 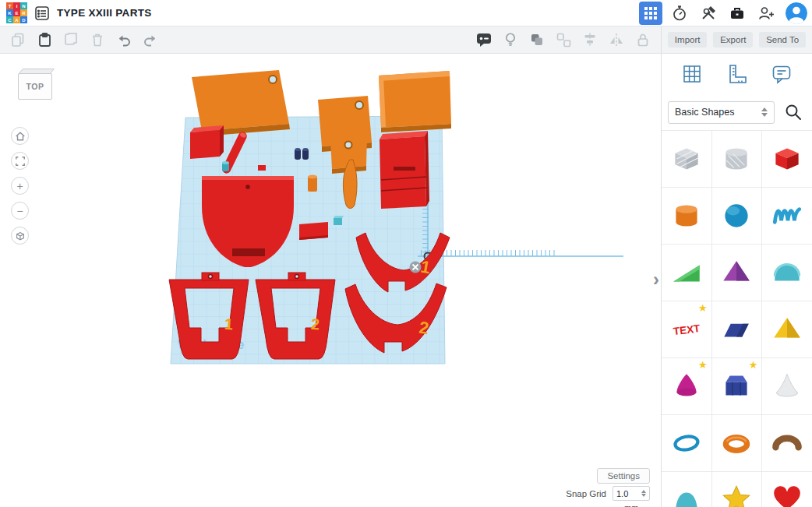 What do you see at coordinates (793, 112) in the screenshot?
I see `search-icon` at bounding box center [793, 112].